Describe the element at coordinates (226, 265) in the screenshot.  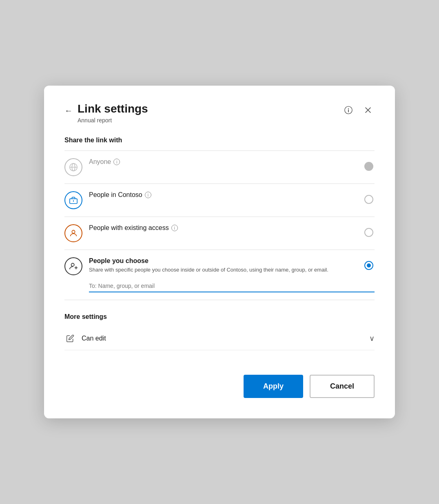
I see `choose-content: People you choose Share with specific pe…` at that location.